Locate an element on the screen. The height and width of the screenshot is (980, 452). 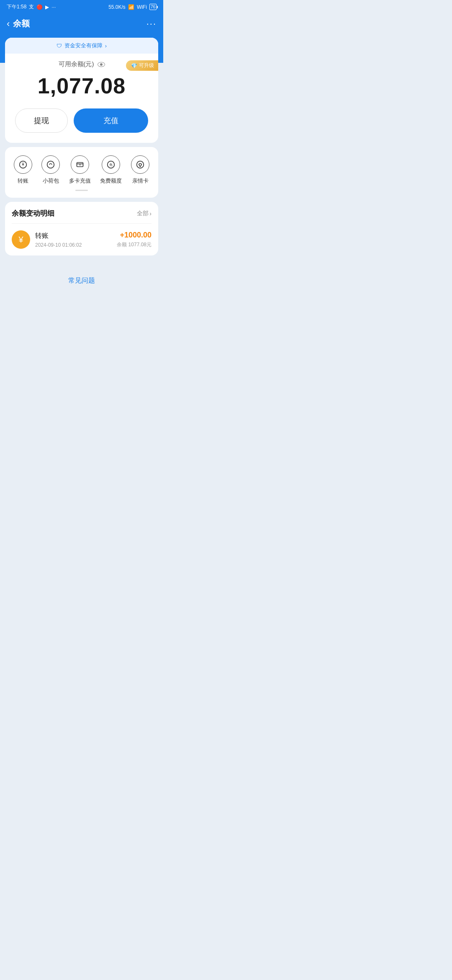
action-free: 免 免费额度 is located at coordinates (111, 170).